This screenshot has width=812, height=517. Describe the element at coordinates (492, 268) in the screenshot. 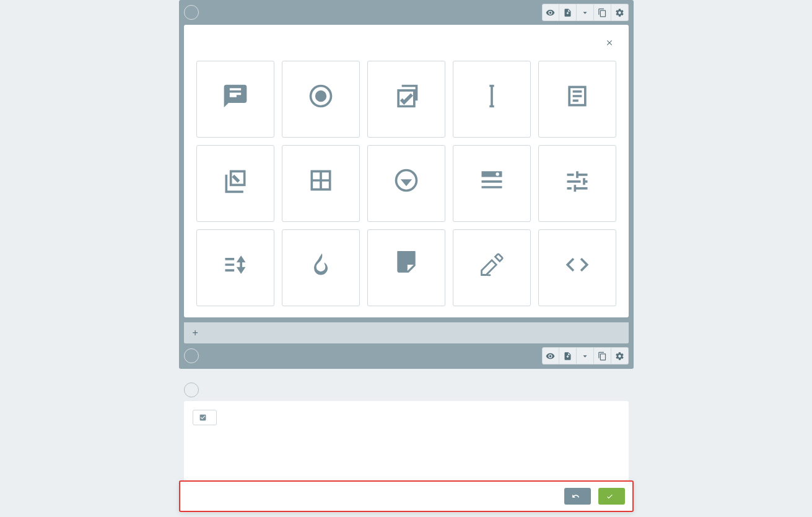

I see `qtype-signature` at that location.